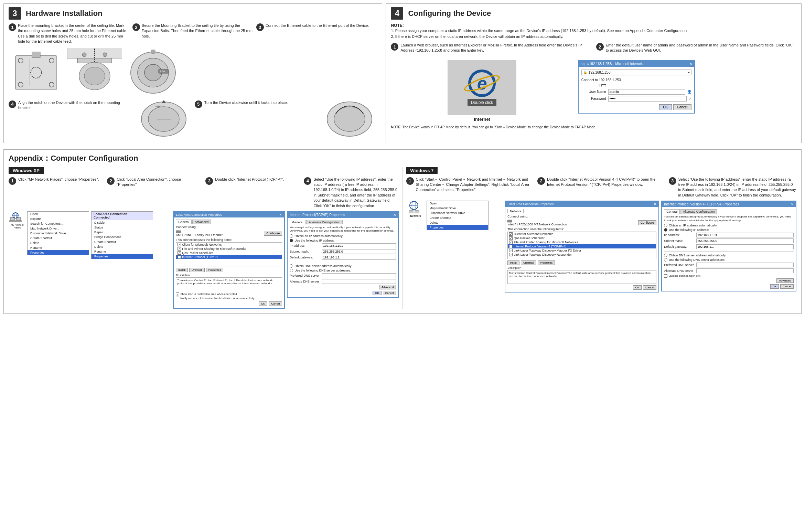 This screenshot has width=805, height=532. What do you see at coordinates (511, 255) in the screenshot?
I see `win7-cb-responder` at bounding box center [511, 255].